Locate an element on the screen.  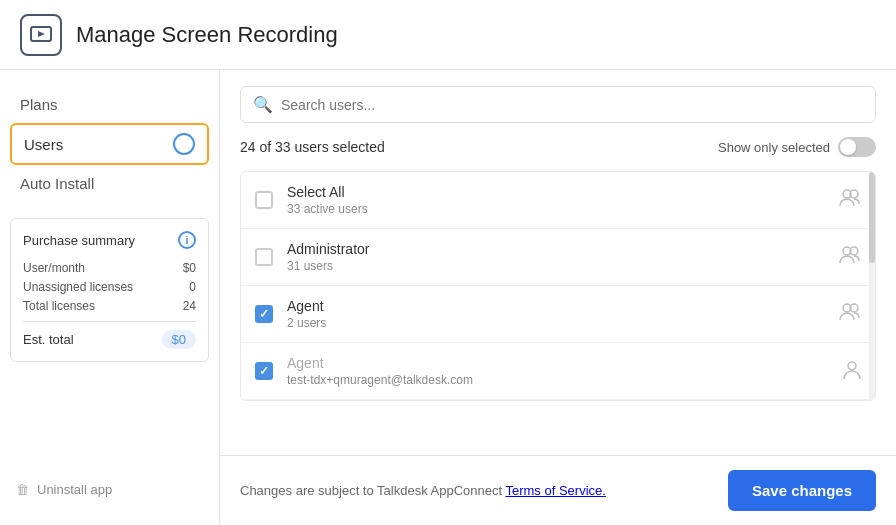
scrollbar-thumb is located at coordinates (872, 218).